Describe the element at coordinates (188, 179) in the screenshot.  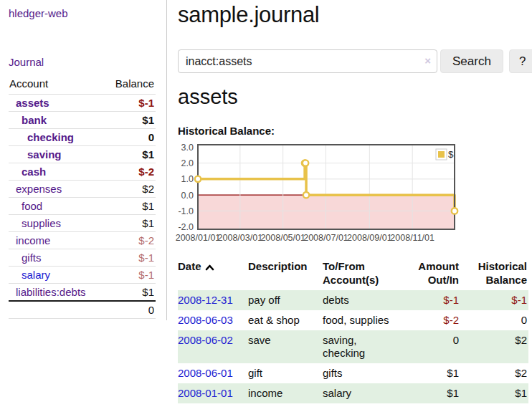
I see `y-axis-tick-label: 1.0` at that location.